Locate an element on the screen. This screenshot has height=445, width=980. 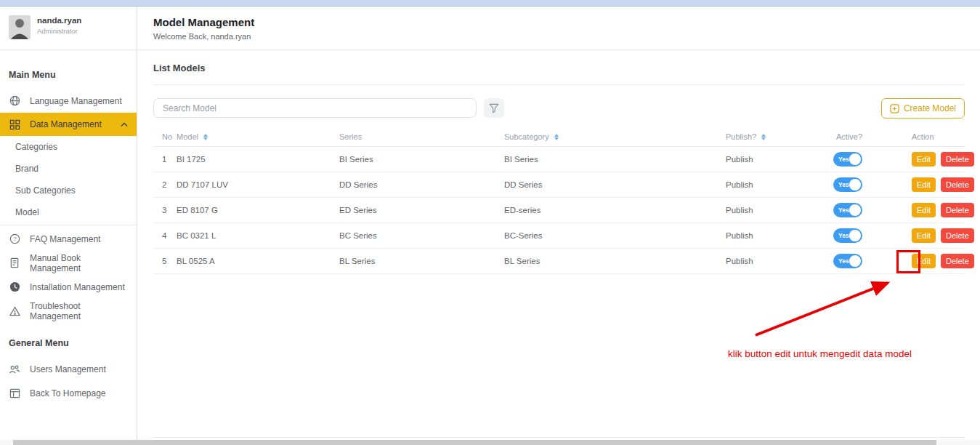
sidebar-item-label: Data Management is located at coordinates (65, 124).